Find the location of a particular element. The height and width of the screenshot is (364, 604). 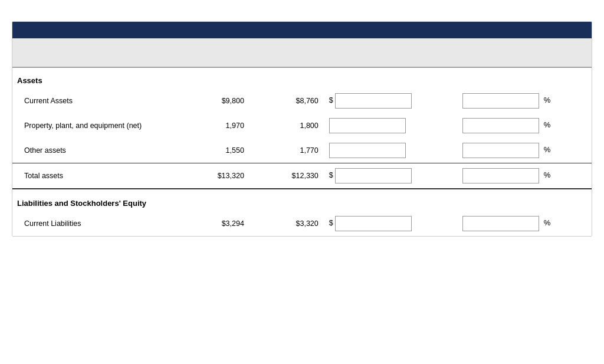

val2022-0-3: $13,320 is located at coordinates (213, 176).